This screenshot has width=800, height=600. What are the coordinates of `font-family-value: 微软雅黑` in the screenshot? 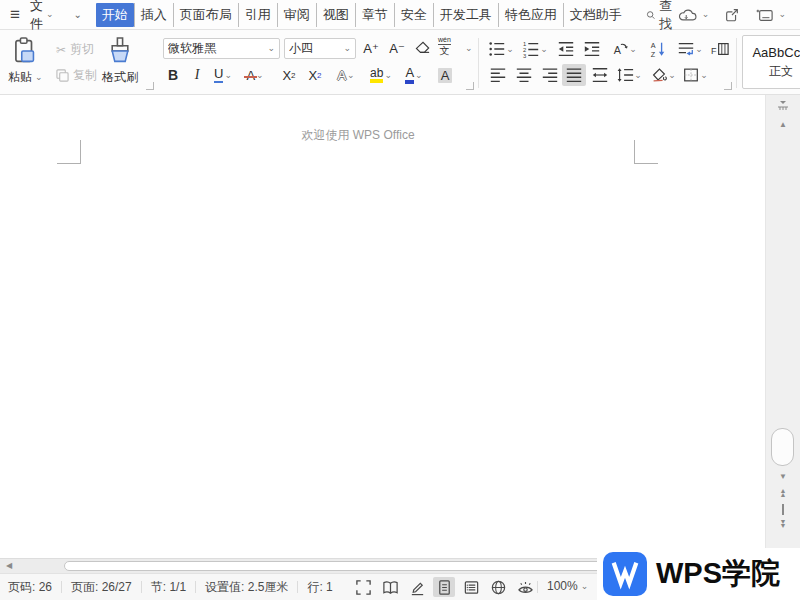 It's located at (216, 48).